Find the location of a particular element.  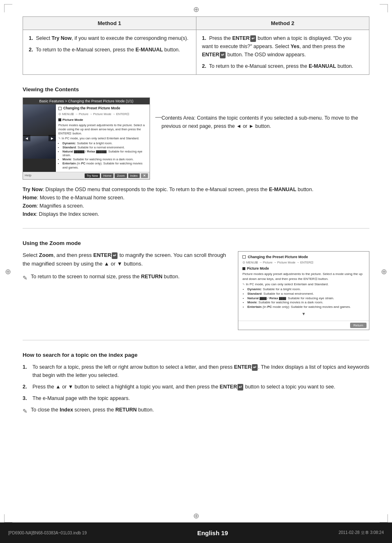

method2-header: Method 2 is located at coordinates (283, 23).